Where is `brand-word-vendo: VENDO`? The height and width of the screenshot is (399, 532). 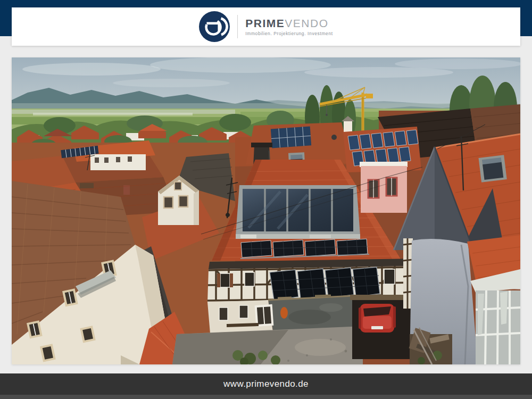 brand-word-vendo: VENDO is located at coordinates (306, 23).